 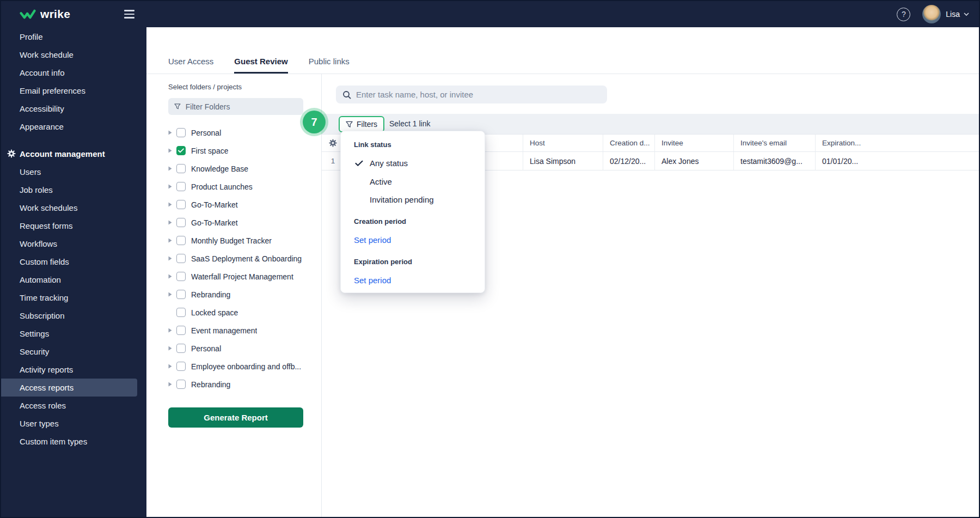 What do you see at coordinates (242, 277) in the screenshot?
I see `folder-label: Waterfall Project Management` at bounding box center [242, 277].